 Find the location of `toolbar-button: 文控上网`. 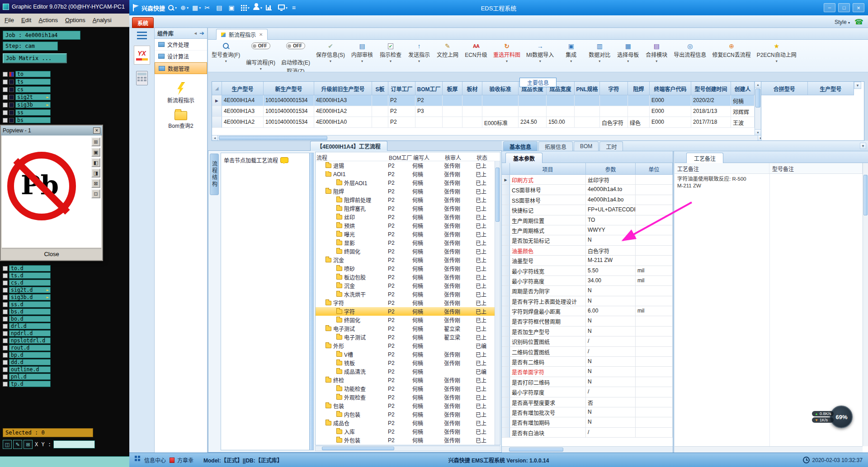

toolbar-button: 文控上网 is located at coordinates (448, 53).